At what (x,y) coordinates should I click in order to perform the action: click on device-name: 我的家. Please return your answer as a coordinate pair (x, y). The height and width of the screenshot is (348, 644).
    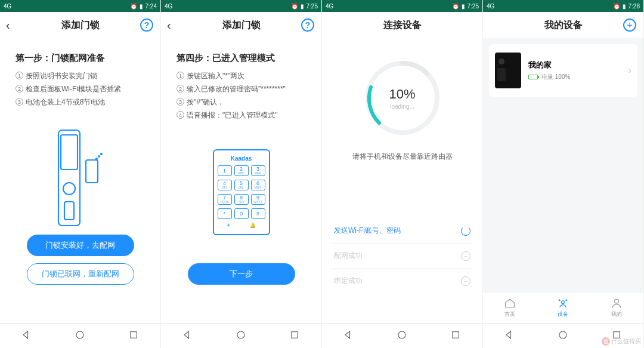
    Looking at the image, I should click on (575, 65).